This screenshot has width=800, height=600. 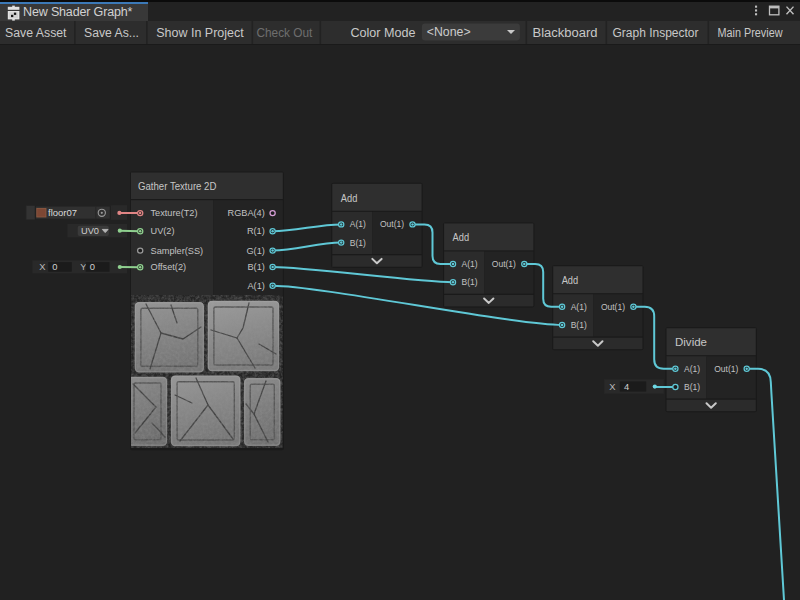 What do you see at coordinates (36, 33) in the screenshot?
I see `svg-text: Save Asset` at bounding box center [36, 33].